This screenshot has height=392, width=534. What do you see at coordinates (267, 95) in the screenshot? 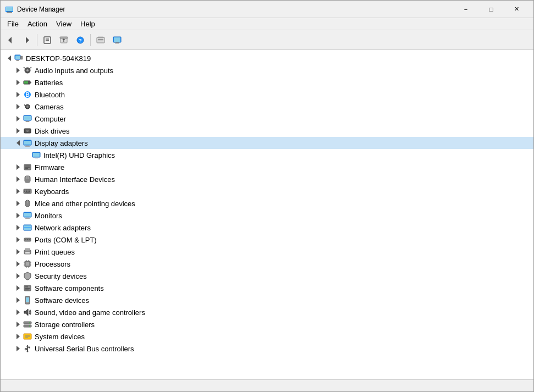
I see `tree-item-bluetooth: B Bluetooth` at bounding box center [267, 95].